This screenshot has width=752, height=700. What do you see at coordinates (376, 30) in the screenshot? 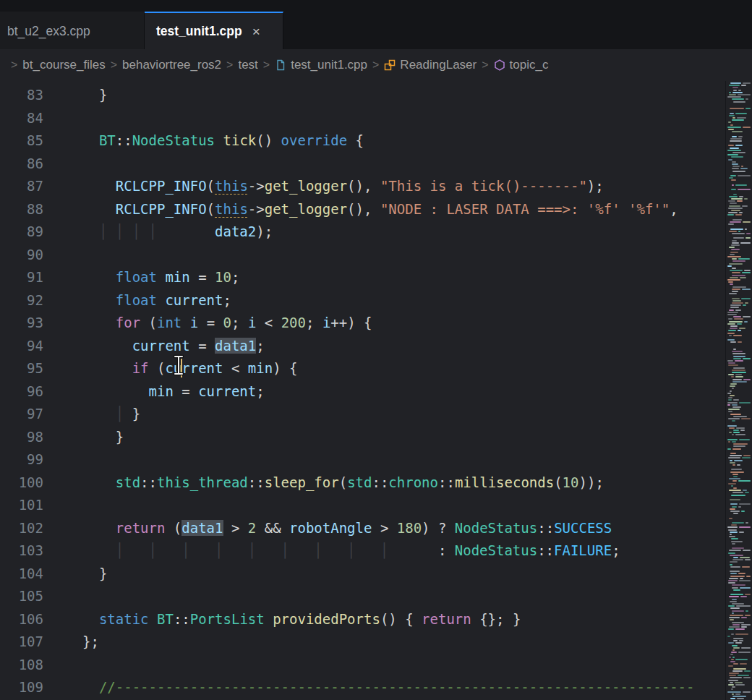
I see `tab-bar: bt_u2_ex3.cpp test_unit1.cpp ×` at bounding box center [376, 30].